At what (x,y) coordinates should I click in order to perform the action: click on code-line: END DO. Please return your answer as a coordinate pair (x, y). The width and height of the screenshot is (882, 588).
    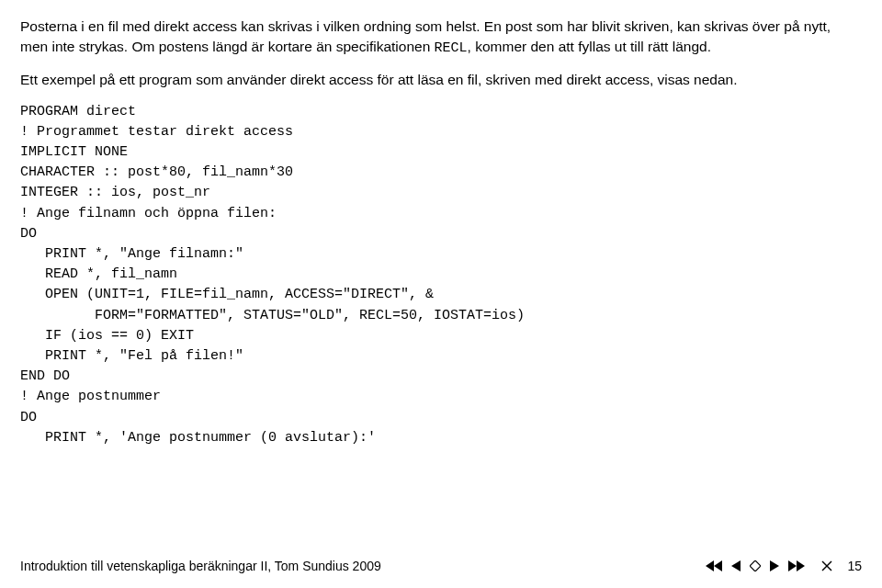
    Looking at the image, I should click on (45, 377).